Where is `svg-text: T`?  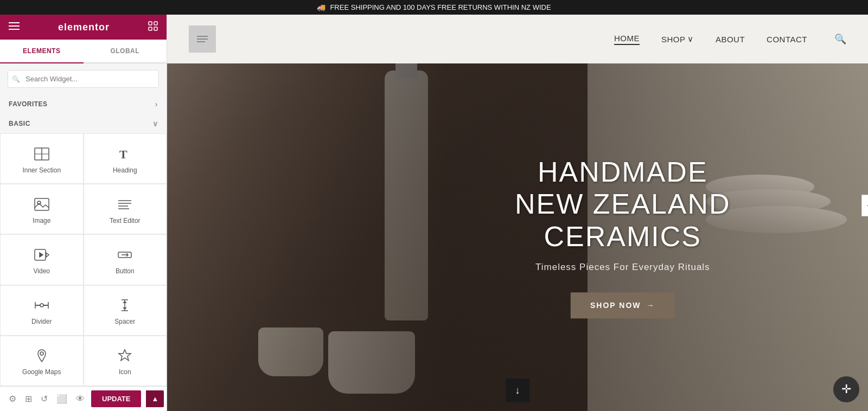 svg-text: T is located at coordinates (124, 154).